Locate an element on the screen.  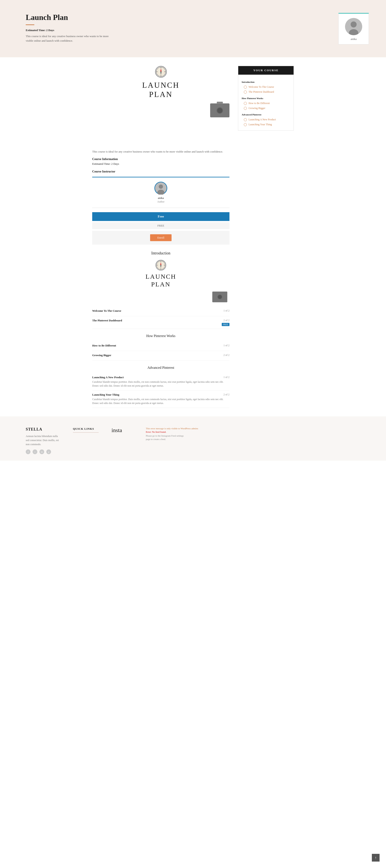
instructor-avatar-icon is located at coordinates (161, 188).